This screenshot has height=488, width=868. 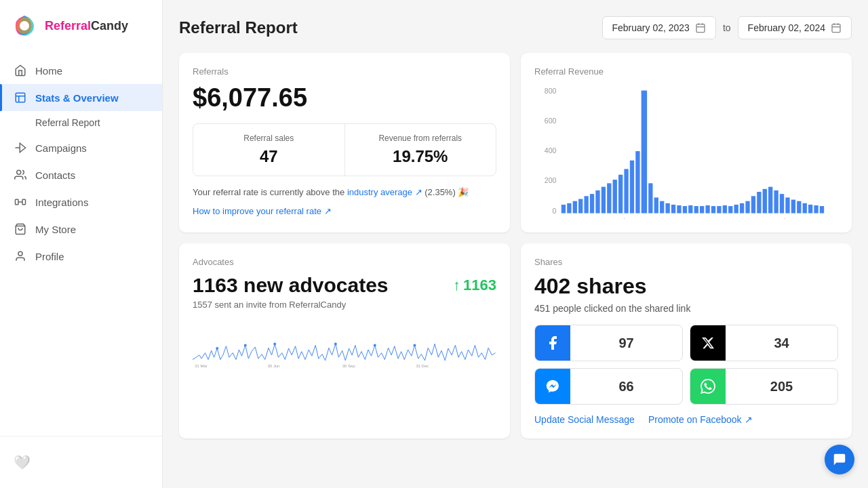 What do you see at coordinates (701, 420) in the screenshot?
I see `promote-facebook-link: Promote on Facebook ↗` at bounding box center [701, 420].